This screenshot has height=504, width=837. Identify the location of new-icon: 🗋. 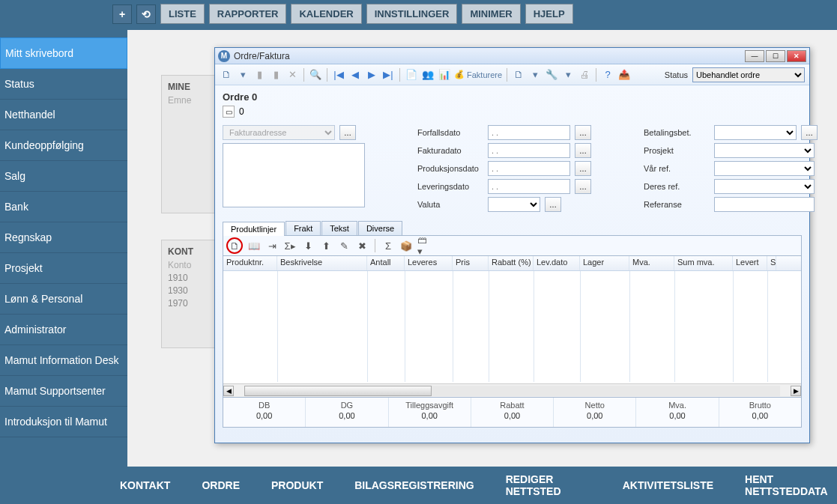
(226, 75).